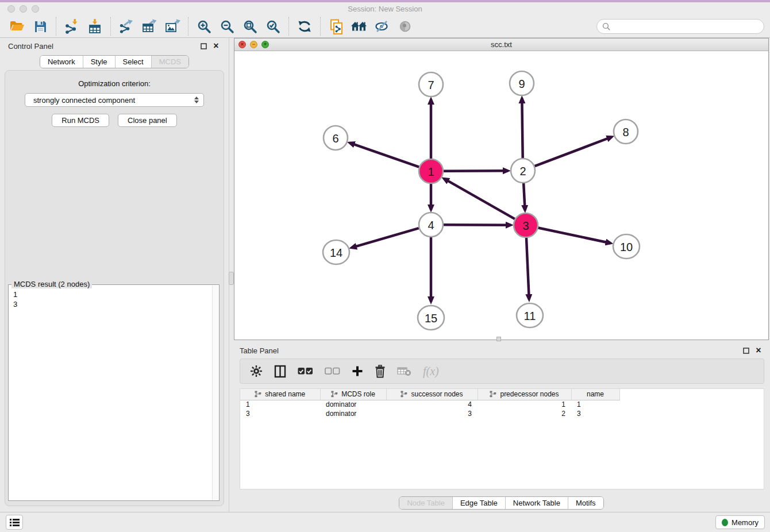 Image resolution: width=770 pixels, height=532 pixels. I want to click on splitter-handle, so click(231, 278).